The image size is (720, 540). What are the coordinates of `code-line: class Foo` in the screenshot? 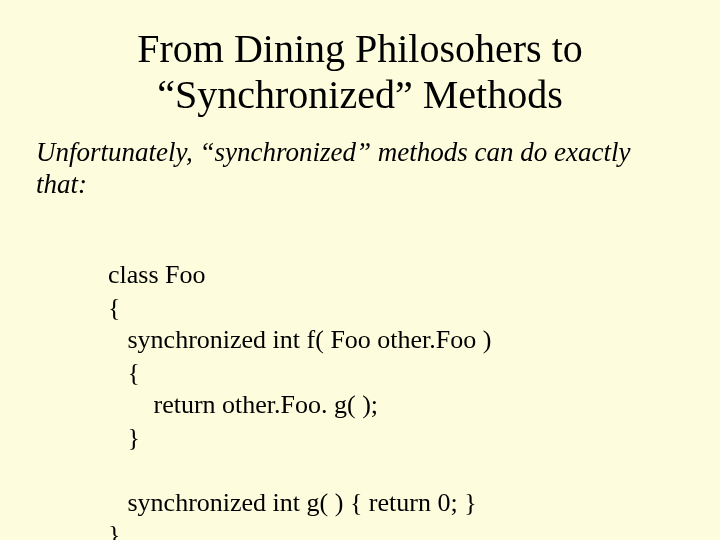 It's located at (157, 274).